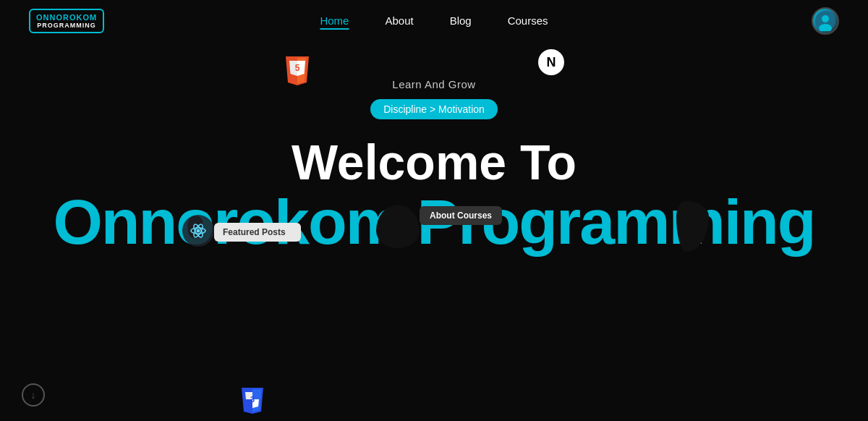 The width and height of the screenshot is (868, 421). Describe the element at coordinates (434, 109) in the screenshot. I see `discipline-badge: Discipline > Motivation` at that location.